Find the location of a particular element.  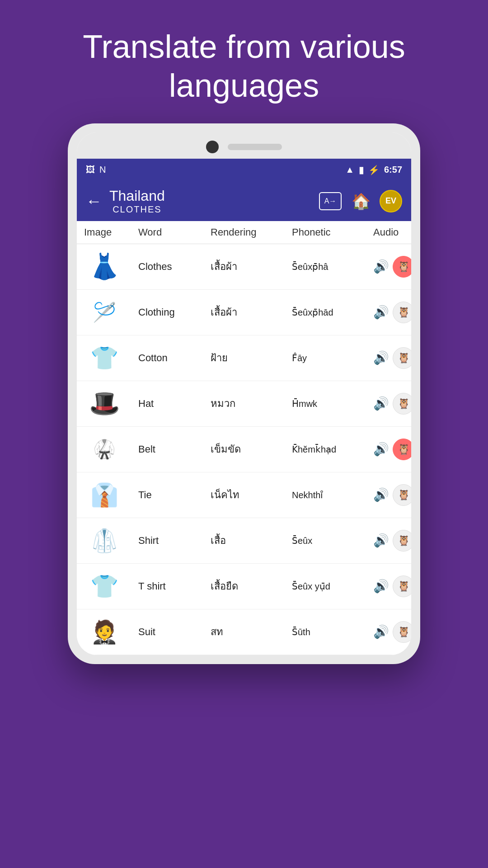

app-bar-title: Thailand is located at coordinates (137, 196).